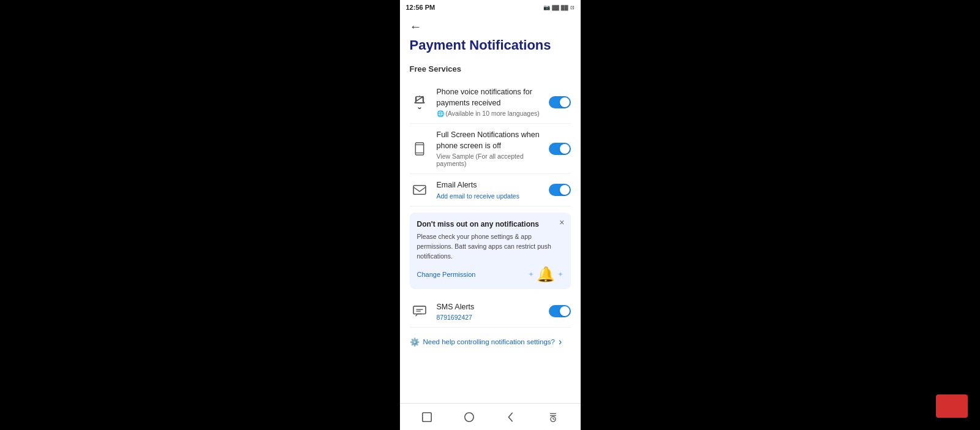 The width and height of the screenshot is (980, 430). I want to click on back-row: ←, so click(490, 25).